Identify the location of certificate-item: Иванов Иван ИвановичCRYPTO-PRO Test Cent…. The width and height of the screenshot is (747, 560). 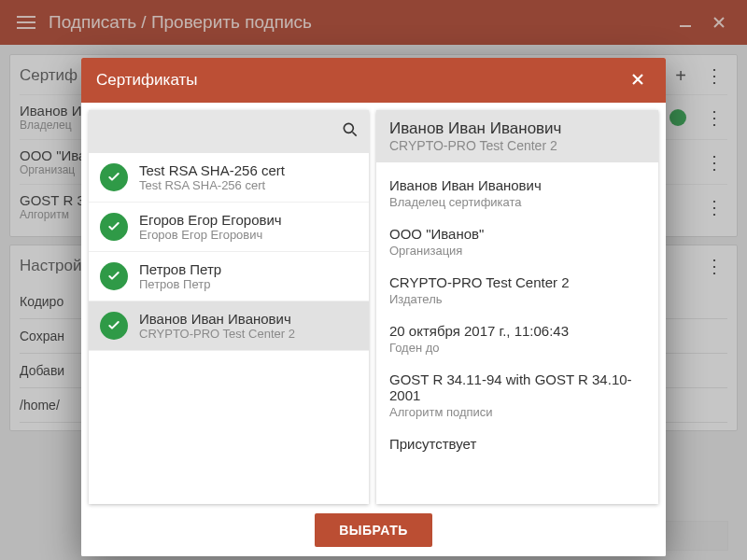
(229, 327).